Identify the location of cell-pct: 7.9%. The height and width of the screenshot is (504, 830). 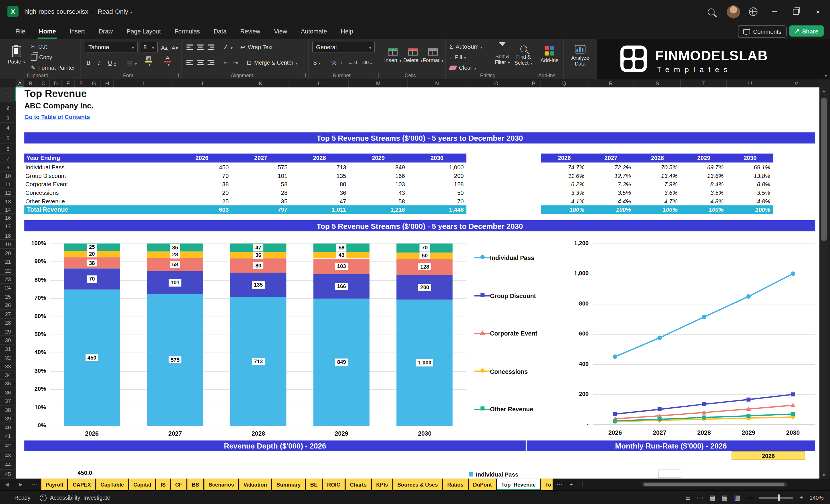
(656, 184).